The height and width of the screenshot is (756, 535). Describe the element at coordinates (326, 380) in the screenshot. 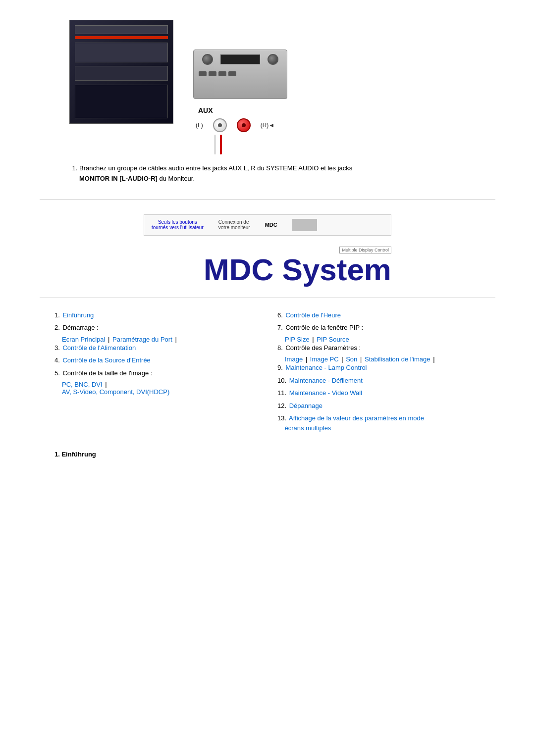

I see `toc-link-defilement: Maintenance - Défilement` at that location.